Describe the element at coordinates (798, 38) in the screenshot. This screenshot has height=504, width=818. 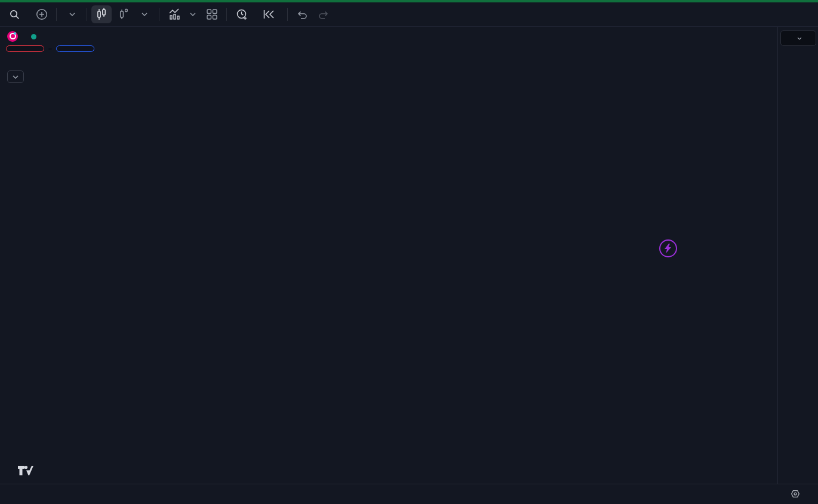
I see `currency-toggle-button` at that location.